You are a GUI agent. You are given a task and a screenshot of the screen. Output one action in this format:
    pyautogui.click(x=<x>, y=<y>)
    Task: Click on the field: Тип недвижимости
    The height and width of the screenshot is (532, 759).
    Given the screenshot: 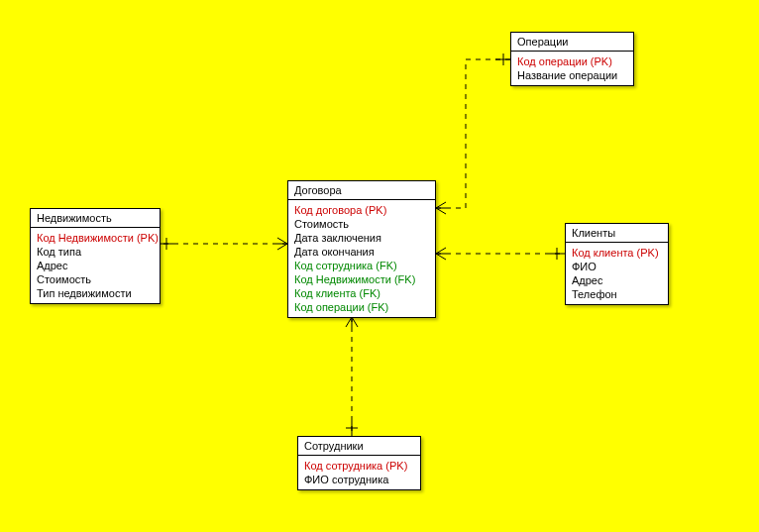 What is the action you would take?
    pyautogui.click(x=95, y=293)
    